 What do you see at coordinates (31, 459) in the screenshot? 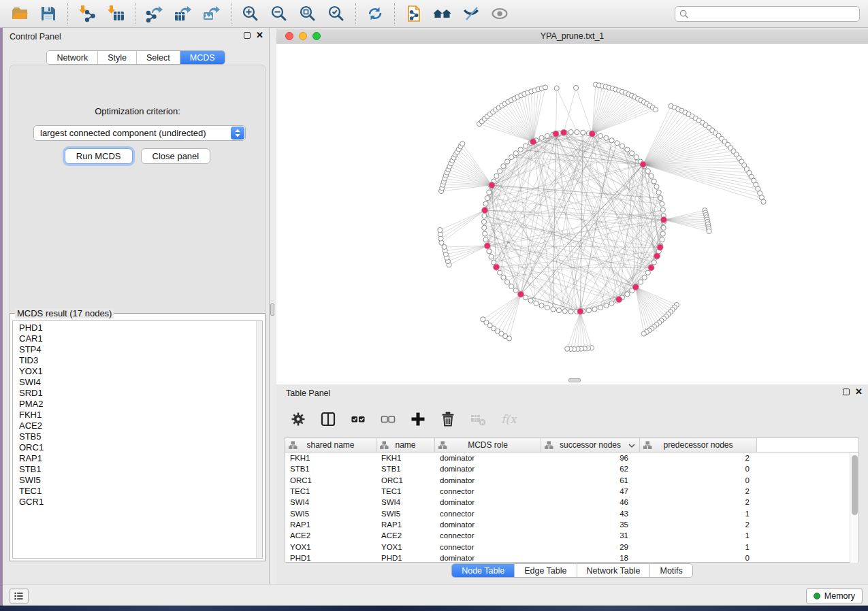
I see `result-node: RAP1` at bounding box center [31, 459].